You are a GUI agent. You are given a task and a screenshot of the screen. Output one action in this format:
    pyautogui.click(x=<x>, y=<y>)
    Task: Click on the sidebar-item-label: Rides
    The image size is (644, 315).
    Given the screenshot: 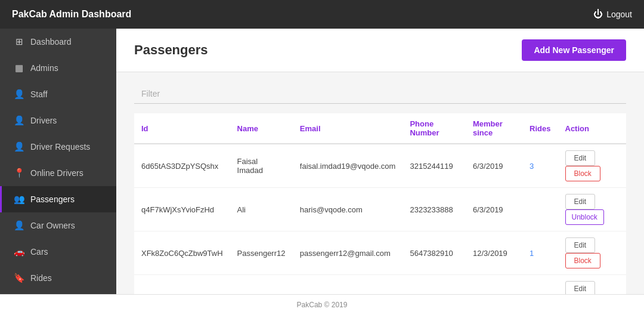 What is the action you would take?
    pyautogui.click(x=41, y=278)
    